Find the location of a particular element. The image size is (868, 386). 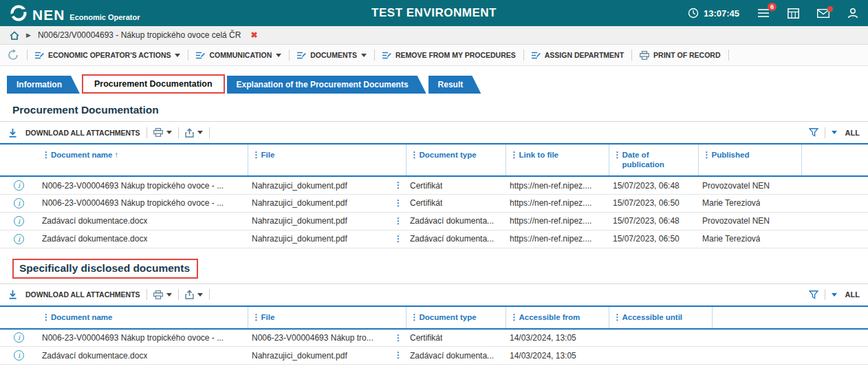

column-label: Document name is located at coordinates (147, 317).